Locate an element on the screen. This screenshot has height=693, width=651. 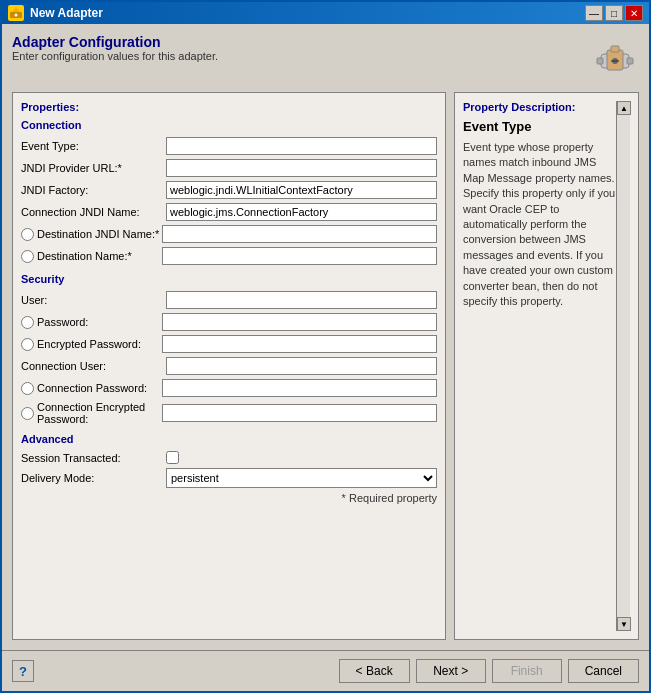
adapter-icon is located at coordinates (615, 58).